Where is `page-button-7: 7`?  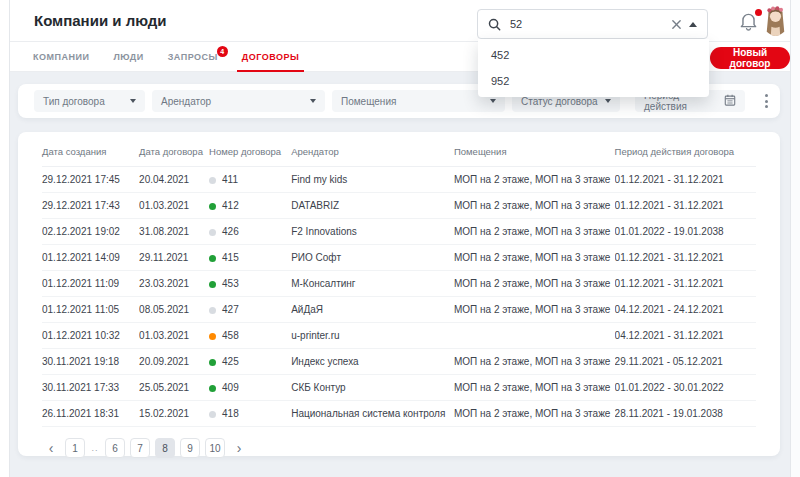
page-button-7: 7 is located at coordinates (140, 448).